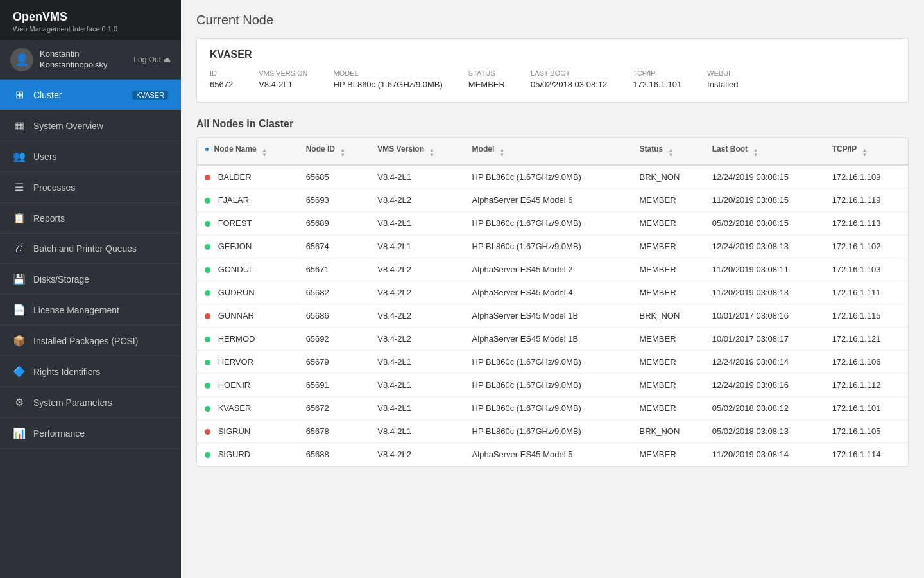  I want to click on col-last-boot: Last Boot ▲▼, so click(765, 152).